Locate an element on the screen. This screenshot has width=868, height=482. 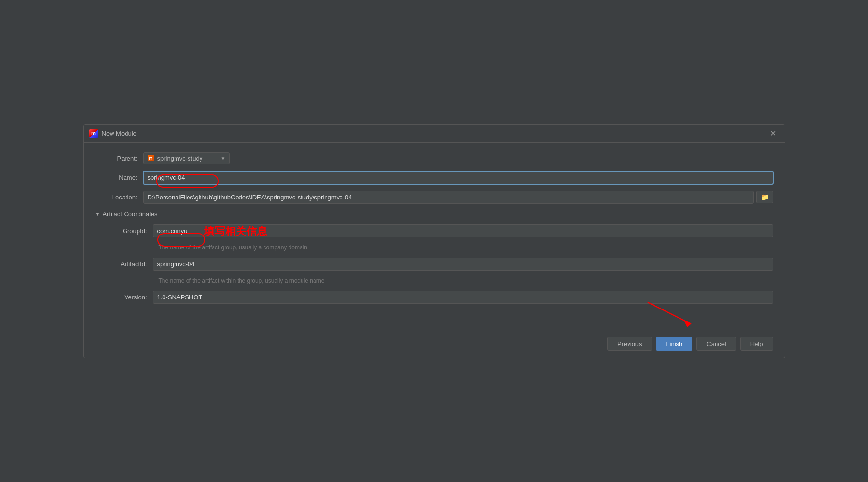
version-row: Version: is located at coordinates (439, 297).